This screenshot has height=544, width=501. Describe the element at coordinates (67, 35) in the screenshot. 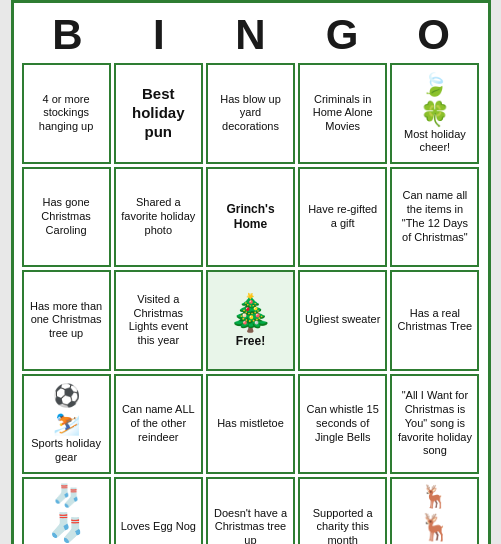

I see `letter-b: B` at that location.